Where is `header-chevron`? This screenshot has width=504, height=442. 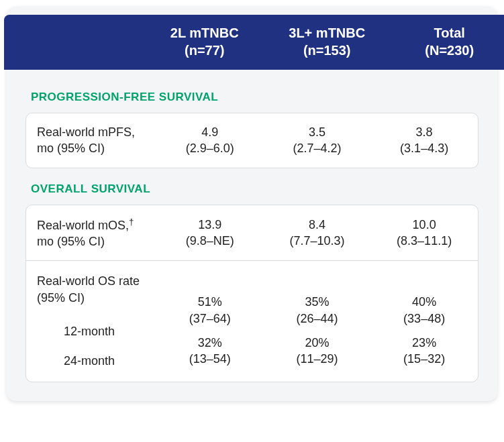
header-chevron is located at coordinates (501, 42).